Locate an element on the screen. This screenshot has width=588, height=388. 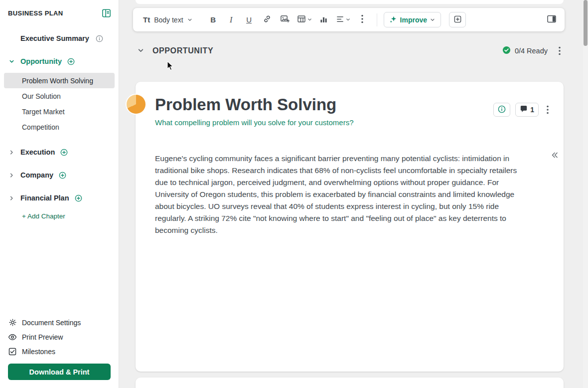
bar-chart-icon is located at coordinates (324, 20).